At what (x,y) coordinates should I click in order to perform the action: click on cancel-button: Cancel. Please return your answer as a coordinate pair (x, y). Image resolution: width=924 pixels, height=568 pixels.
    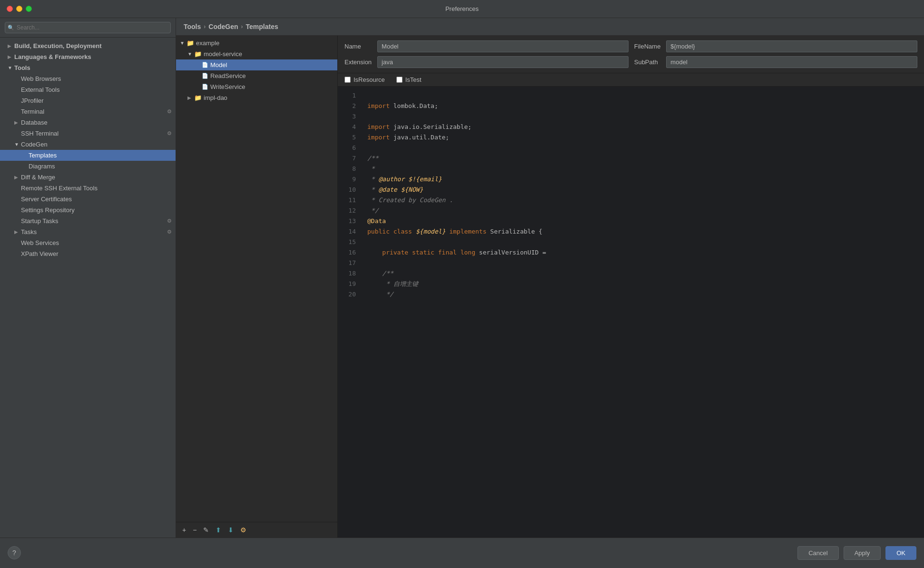
    Looking at the image, I should click on (818, 553).